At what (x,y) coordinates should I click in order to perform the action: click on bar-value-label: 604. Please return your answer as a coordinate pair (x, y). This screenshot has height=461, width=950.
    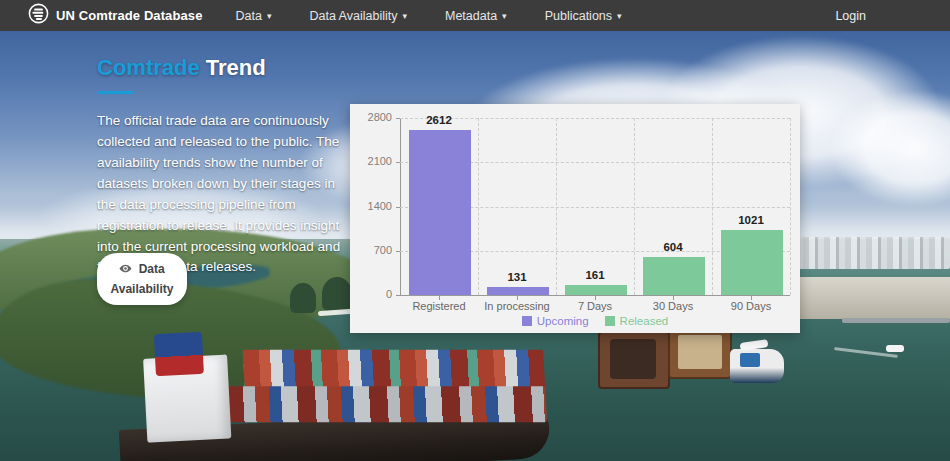
    Looking at the image, I should click on (673, 247).